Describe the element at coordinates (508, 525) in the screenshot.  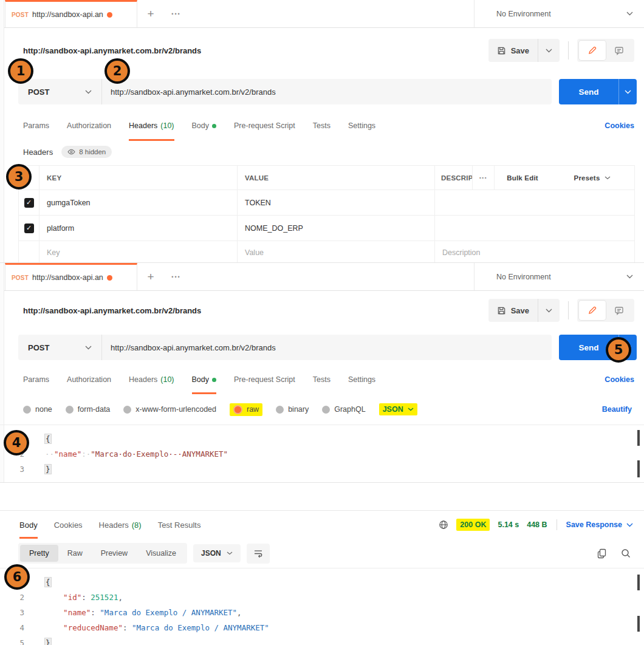
I see `response-time: 5.14 s` at that location.